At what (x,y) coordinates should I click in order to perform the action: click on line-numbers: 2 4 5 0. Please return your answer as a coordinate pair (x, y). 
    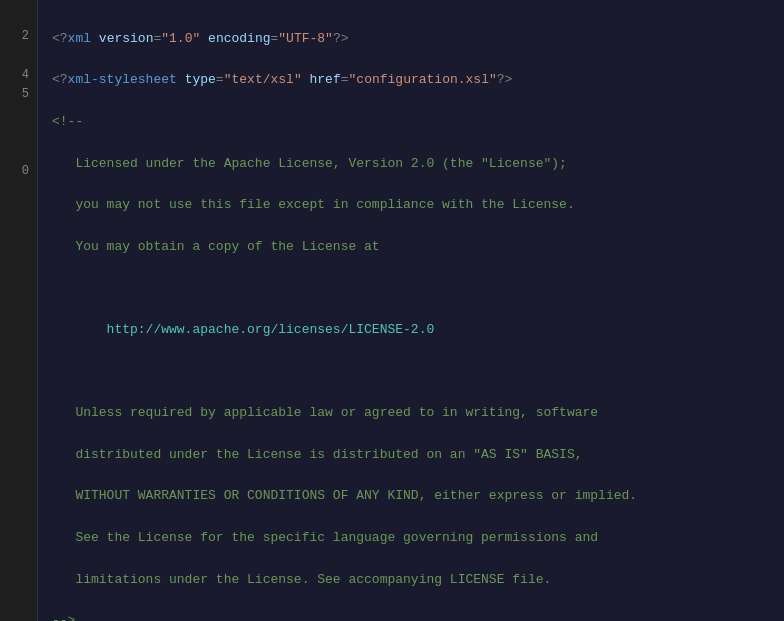
    Looking at the image, I should click on (19, 310).